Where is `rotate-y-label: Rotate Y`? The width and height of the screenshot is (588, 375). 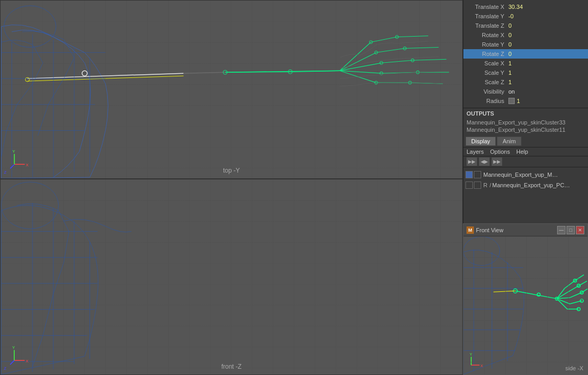
rotate-y-label: Rotate Y is located at coordinates (487, 44).